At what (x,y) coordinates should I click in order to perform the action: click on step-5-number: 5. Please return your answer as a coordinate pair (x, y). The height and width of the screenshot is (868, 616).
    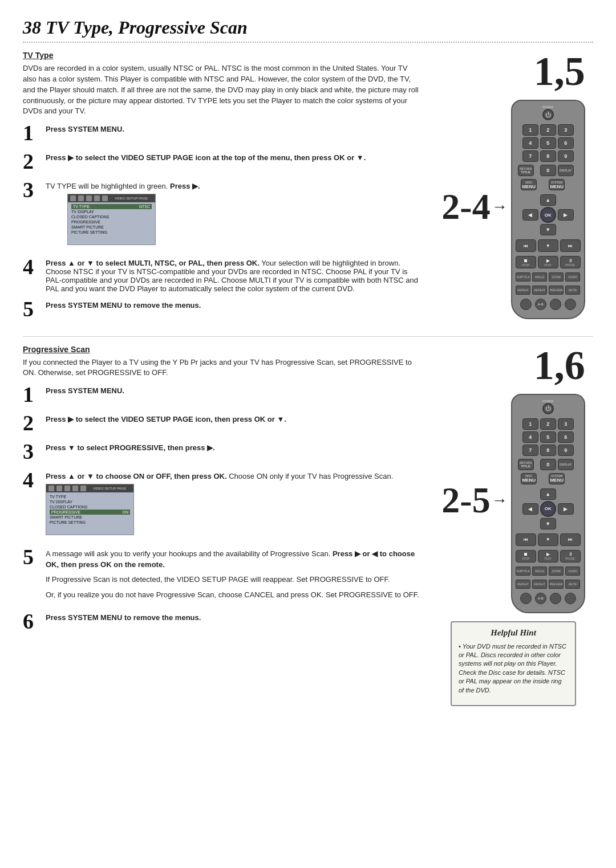
    Looking at the image, I should click on (32, 309).